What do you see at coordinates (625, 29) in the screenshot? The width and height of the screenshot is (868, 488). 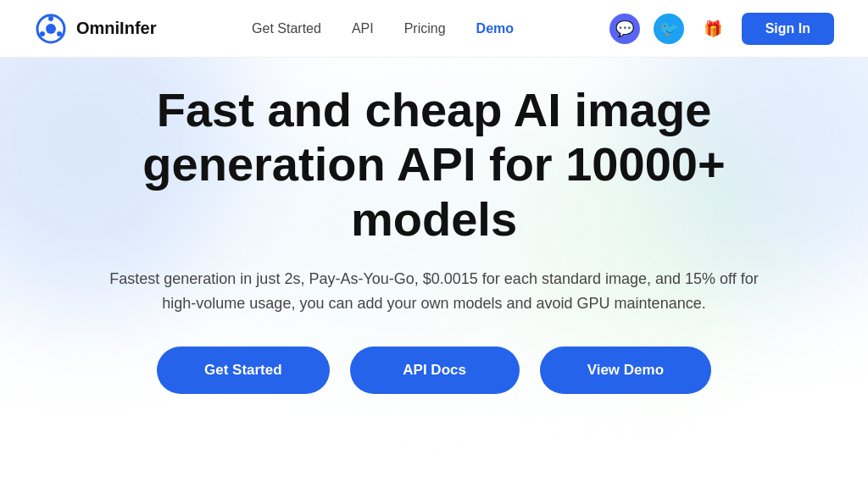 I see `discord-icon: 💬` at bounding box center [625, 29].